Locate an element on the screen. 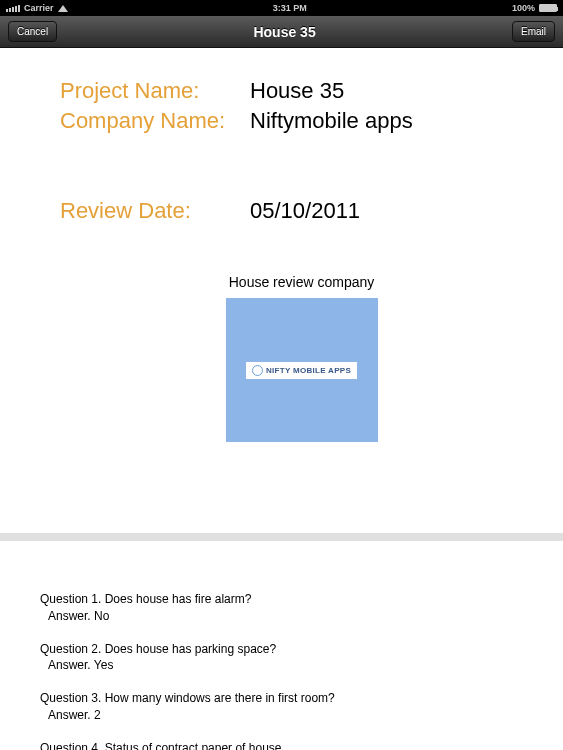 The image size is (563, 750). nav-bar: Cancel House 35 Email is located at coordinates (282, 32).